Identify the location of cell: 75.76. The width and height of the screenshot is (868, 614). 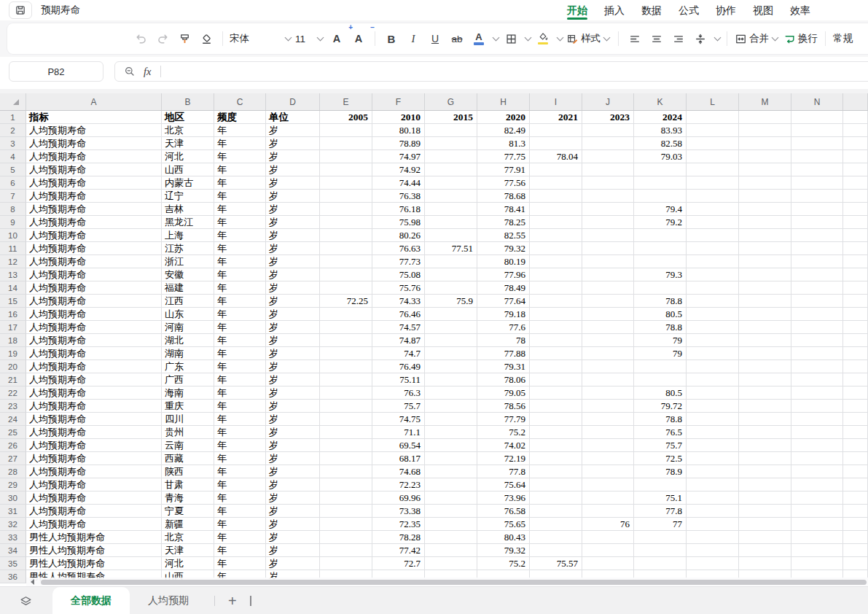
(399, 288).